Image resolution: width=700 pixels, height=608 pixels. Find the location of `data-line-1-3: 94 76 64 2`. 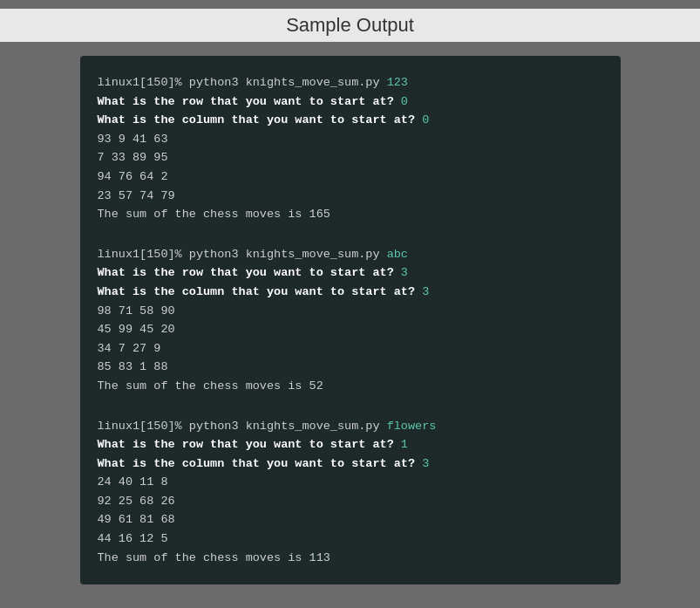

data-line-1-3: 94 76 64 2 is located at coordinates (350, 177).